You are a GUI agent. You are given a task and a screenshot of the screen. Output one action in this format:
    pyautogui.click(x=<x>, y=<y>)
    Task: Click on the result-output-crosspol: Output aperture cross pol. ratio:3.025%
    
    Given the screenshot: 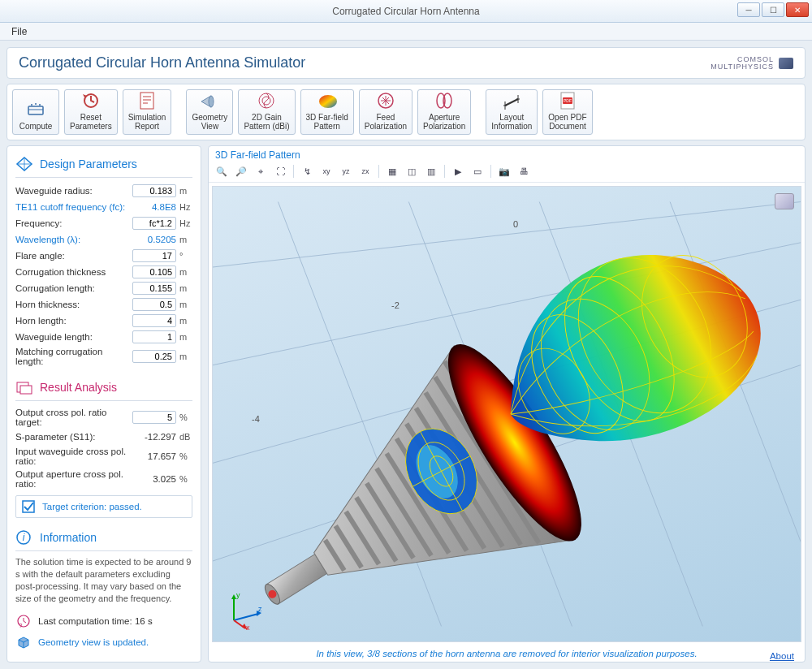 What is the action you would take?
    pyautogui.click(x=104, y=479)
    